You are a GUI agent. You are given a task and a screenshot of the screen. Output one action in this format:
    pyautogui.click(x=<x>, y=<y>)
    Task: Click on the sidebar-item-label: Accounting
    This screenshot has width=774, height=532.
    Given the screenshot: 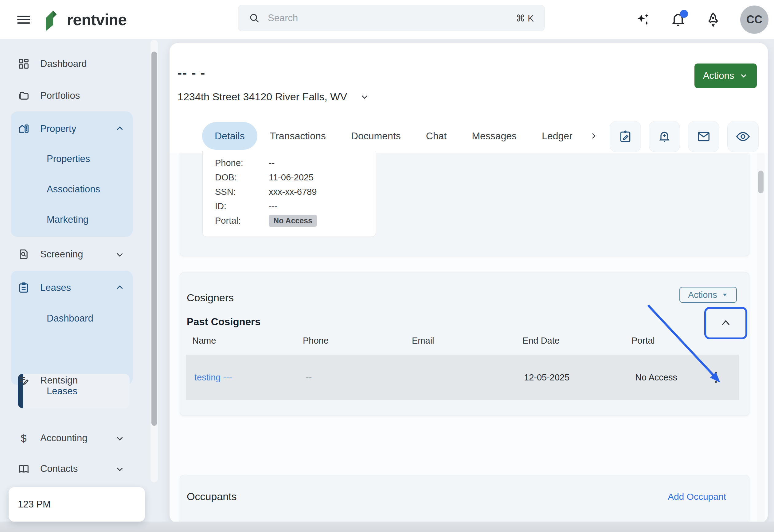 What is the action you would take?
    pyautogui.click(x=64, y=438)
    